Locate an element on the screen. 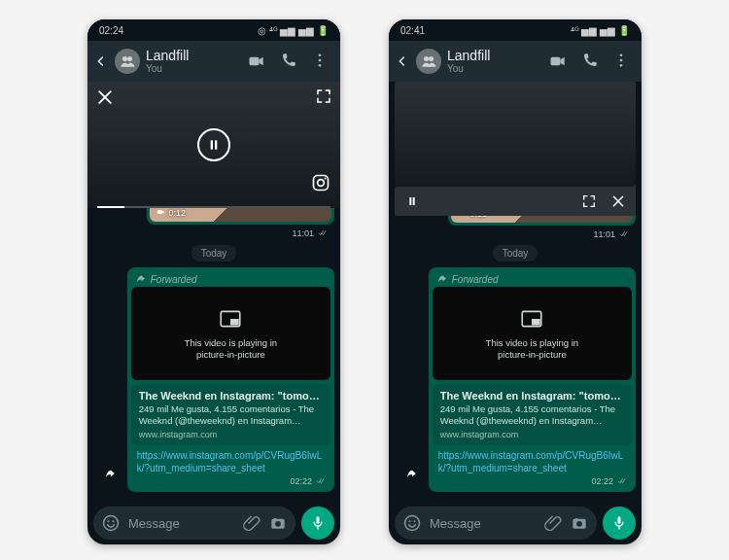 Image resolution: width=729 pixels, height=560 pixels. video-progress is located at coordinates (111, 207).